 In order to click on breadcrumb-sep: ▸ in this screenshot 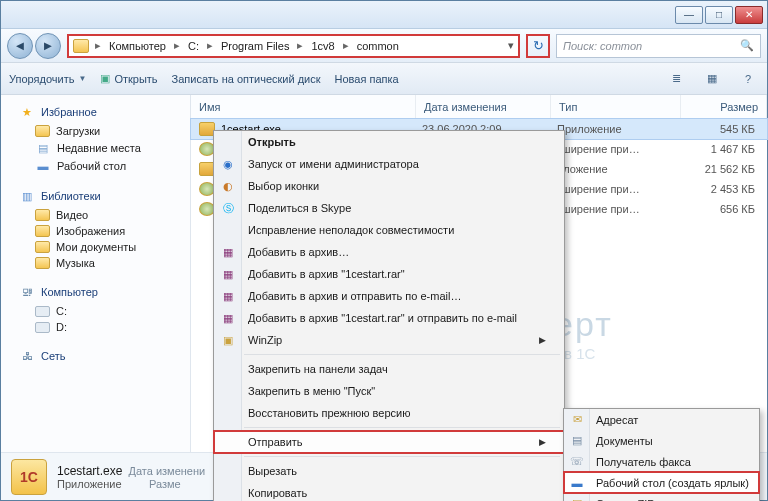, I will do `click(98, 46)`.